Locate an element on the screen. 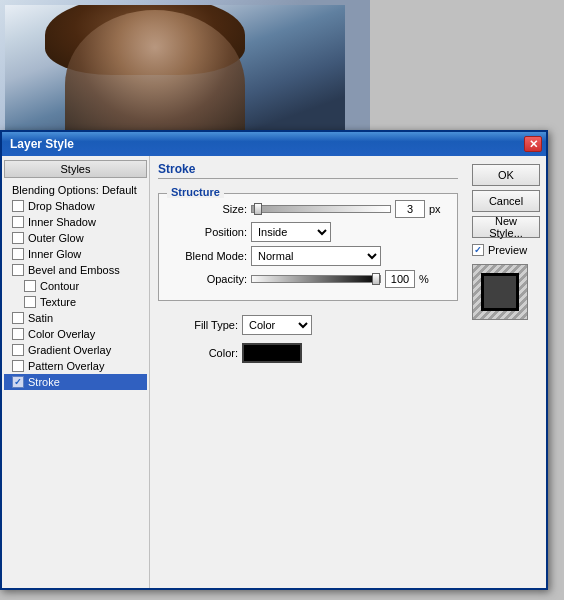  position-select: Inside Outside Center is located at coordinates (291, 232).